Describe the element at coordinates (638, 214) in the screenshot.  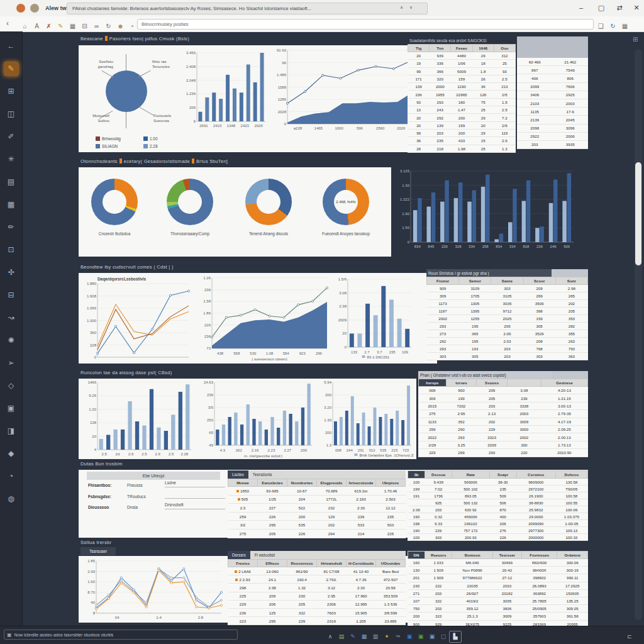
I see `vertical-scrollbar-thumb` at that location.